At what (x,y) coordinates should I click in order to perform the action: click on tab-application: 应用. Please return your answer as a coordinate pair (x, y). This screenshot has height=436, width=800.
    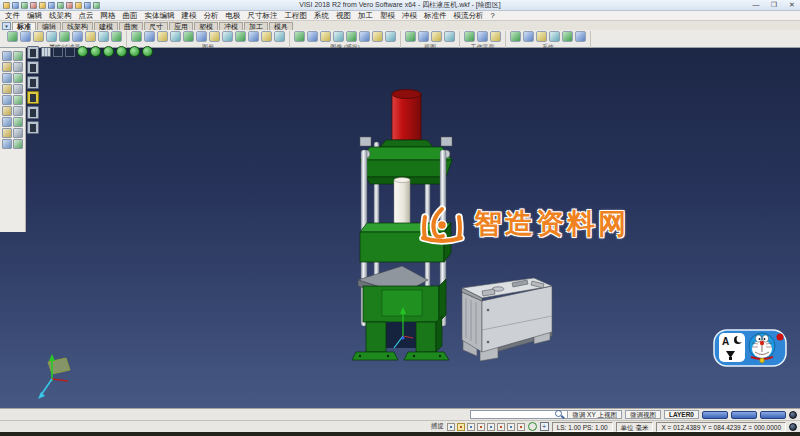
    Looking at the image, I should click on (181, 26).